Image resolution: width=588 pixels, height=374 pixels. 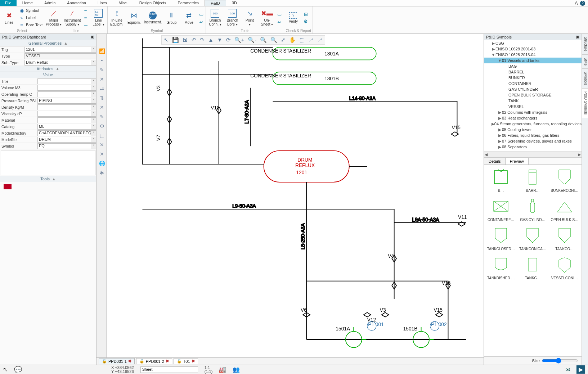 What do you see at coordinates (9, 18) in the screenshot?
I see `rb-lines: ✖ Lines` at bounding box center [9, 18].